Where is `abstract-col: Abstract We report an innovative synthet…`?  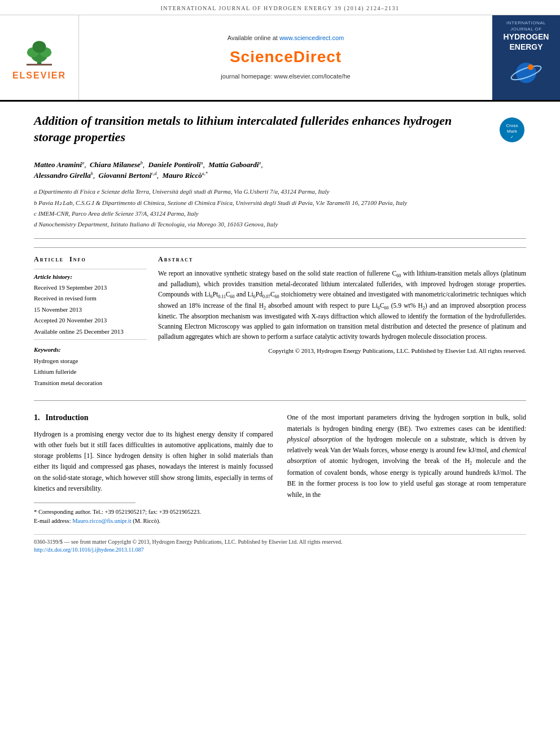
abstract-col: Abstract We report an innovative synthet… is located at coordinates (342, 322).